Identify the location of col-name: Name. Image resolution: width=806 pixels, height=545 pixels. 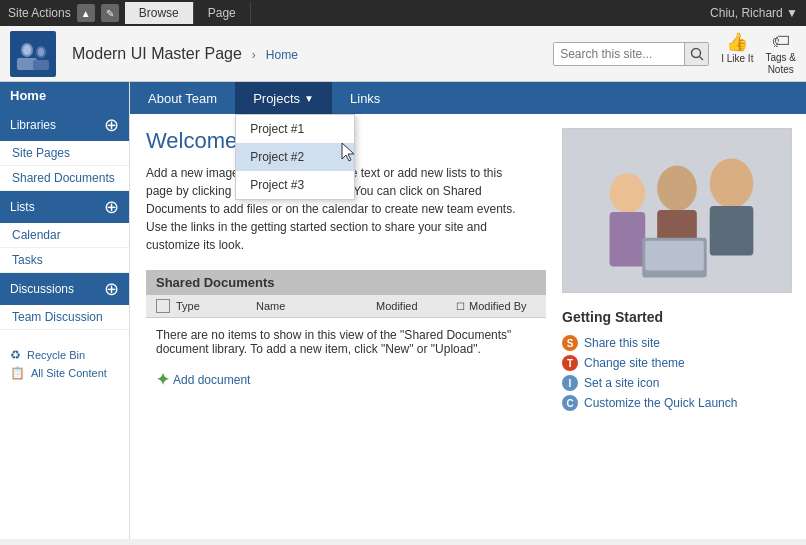
(316, 306).